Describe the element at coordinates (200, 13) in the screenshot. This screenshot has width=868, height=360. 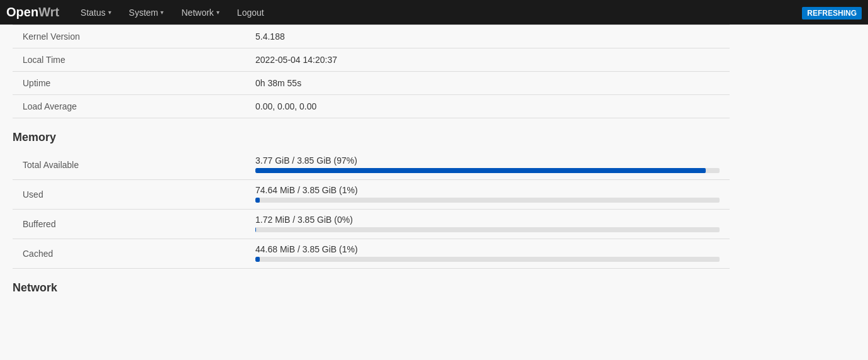
I see `nav-network: Network ▾` at that location.